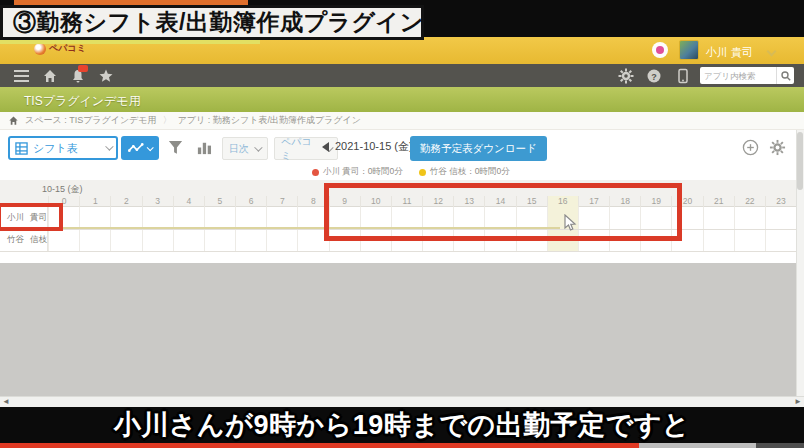  Describe the element at coordinates (747, 76) in the screenshot. I see `in-app-search` at that location.